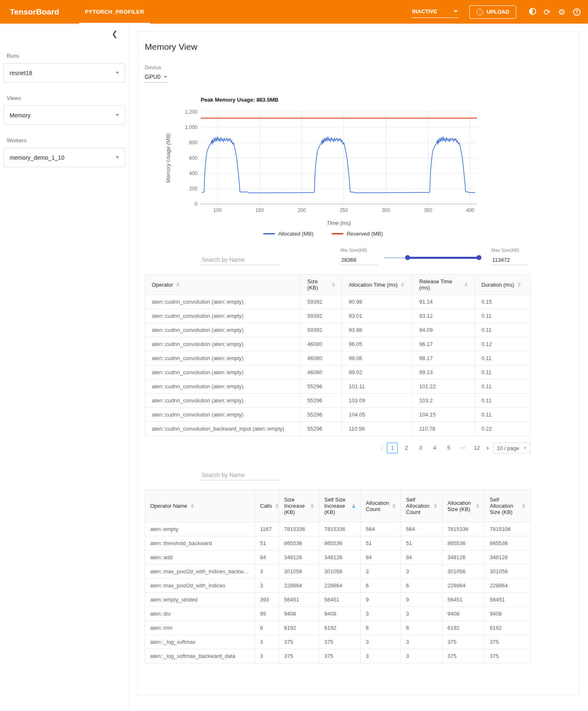 The image size is (588, 711). What do you see at coordinates (479, 258) in the screenshot?
I see `slider-handle-max` at bounding box center [479, 258].